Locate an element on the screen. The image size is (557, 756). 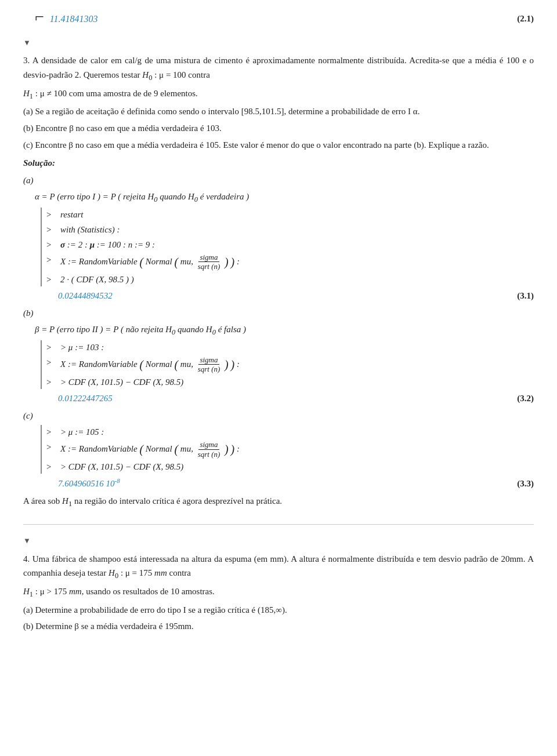
header-equation-num: (2.1) is located at coordinates (526, 19).